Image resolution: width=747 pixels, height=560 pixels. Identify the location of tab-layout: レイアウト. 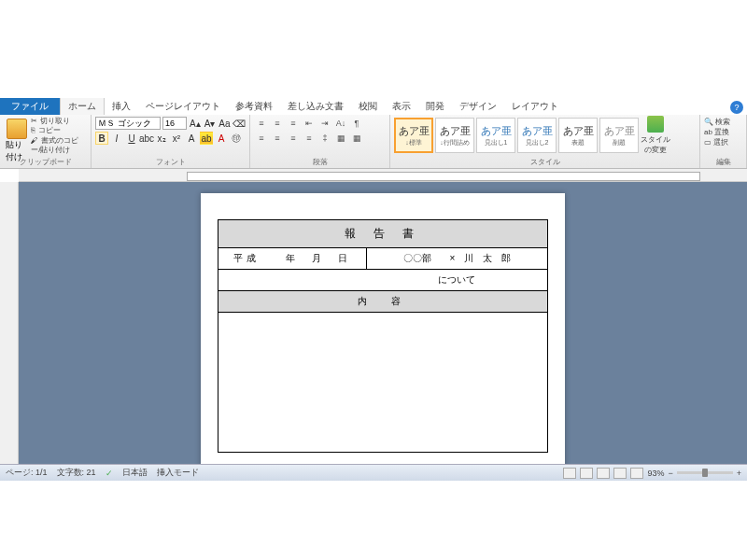
(535, 106).